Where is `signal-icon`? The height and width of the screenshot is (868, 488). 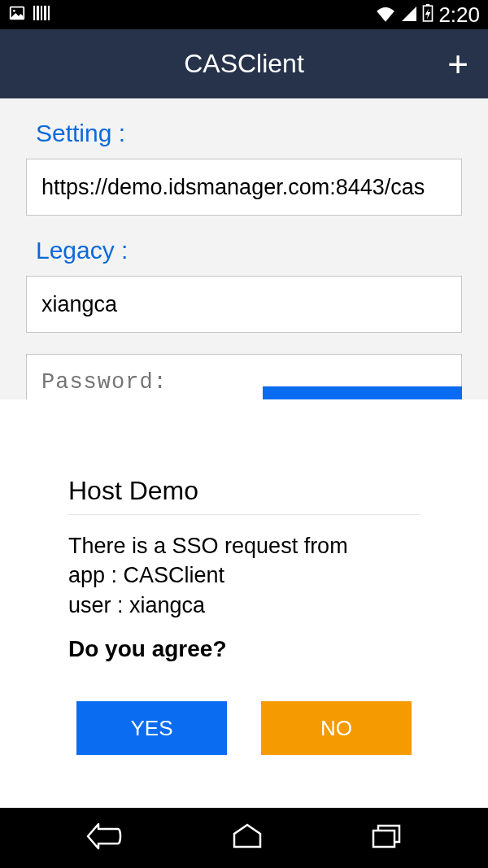 signal-icon is located at coordinates (409, 15).